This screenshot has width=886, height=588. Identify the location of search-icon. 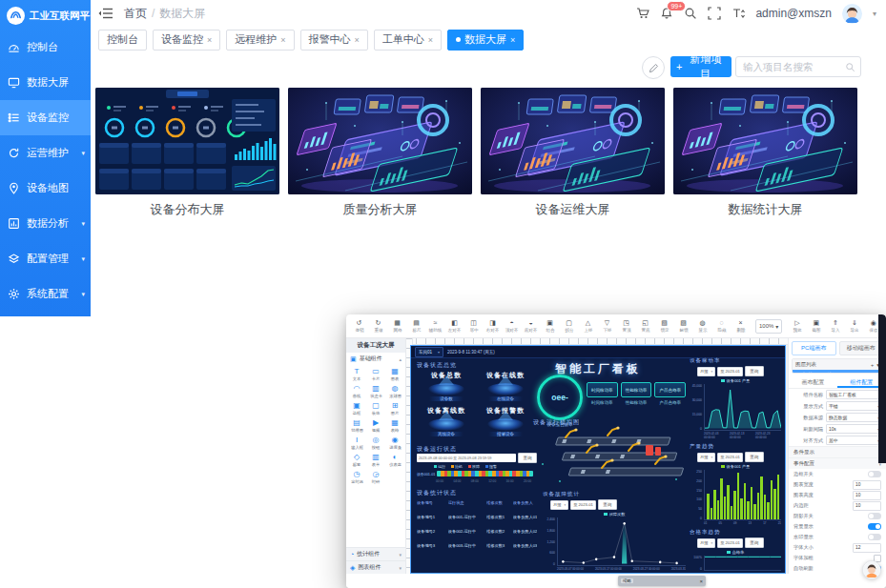
(690, 13).